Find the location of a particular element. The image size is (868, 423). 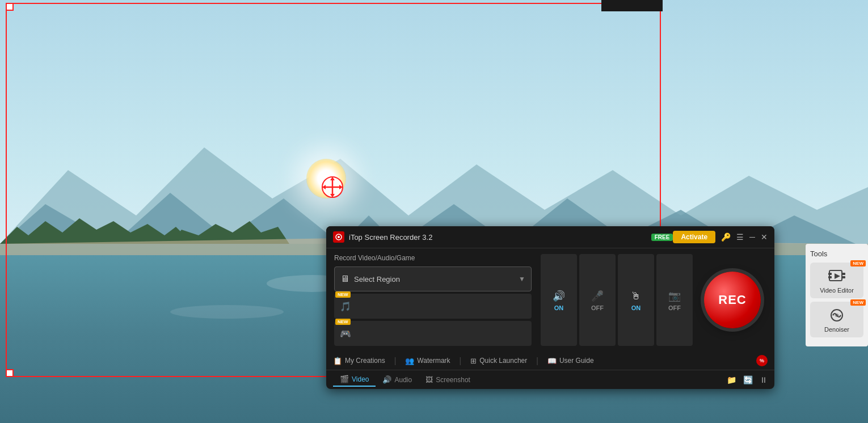

launcher-icon: ⊞ is located at coordinates (473, 361).